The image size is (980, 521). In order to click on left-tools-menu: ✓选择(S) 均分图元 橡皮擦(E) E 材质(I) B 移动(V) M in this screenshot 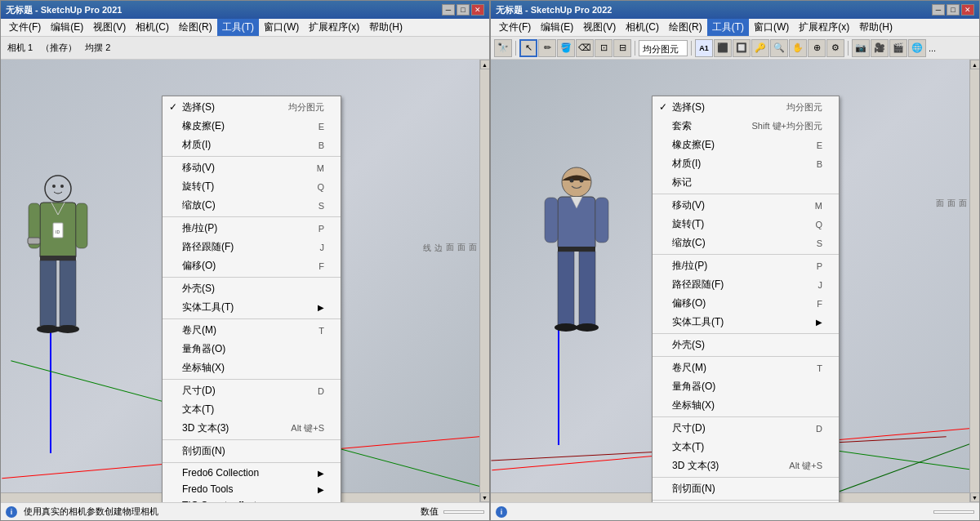, I will do `click(252, 299)`.